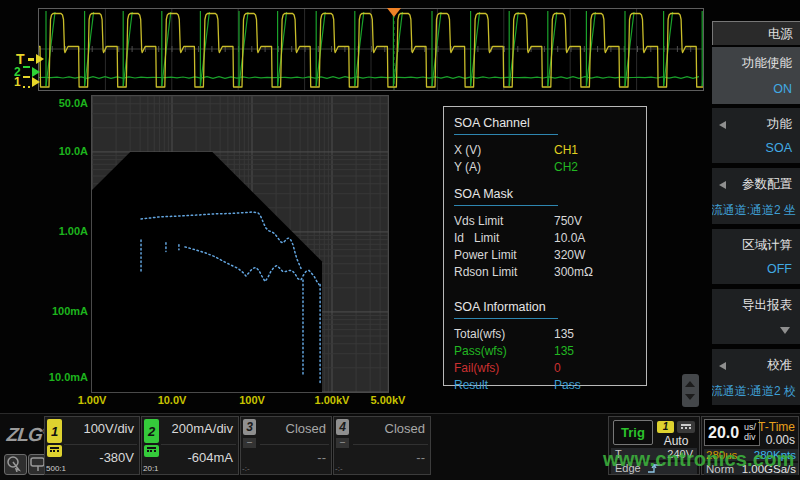 The height and width of the screenshot is (480, 800). Describe the element at coordinates (550, 334) in the screenshot. I see `info-row-total: Total(wfs) 135` at that location.